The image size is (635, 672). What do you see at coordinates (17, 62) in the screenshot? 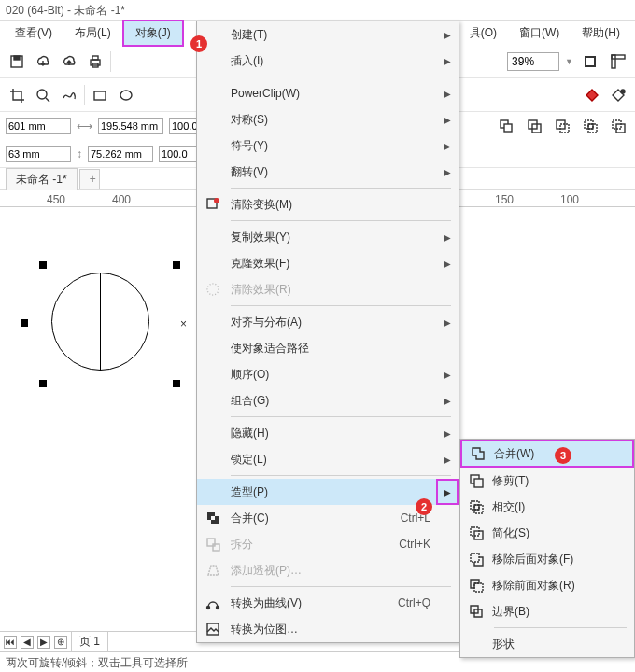
I see `save-icon` at bounding box center [17, 62].